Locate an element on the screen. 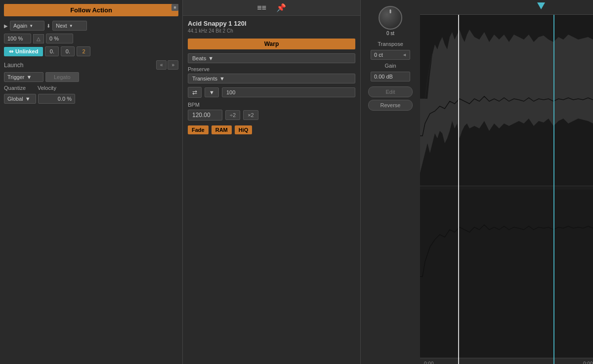  reverse-button: Reverse is located at coordinates (390, 105).